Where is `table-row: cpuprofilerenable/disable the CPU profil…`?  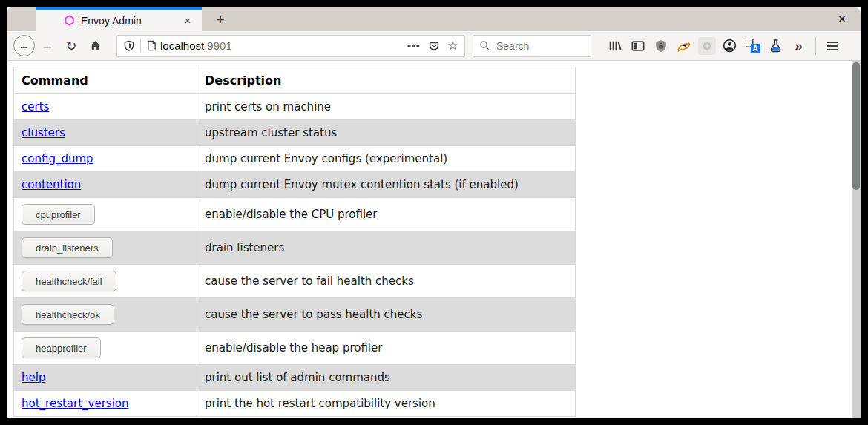
table-row: cpuprofilerenable/disable the CPU profil… is located at coordinates (295, 215).